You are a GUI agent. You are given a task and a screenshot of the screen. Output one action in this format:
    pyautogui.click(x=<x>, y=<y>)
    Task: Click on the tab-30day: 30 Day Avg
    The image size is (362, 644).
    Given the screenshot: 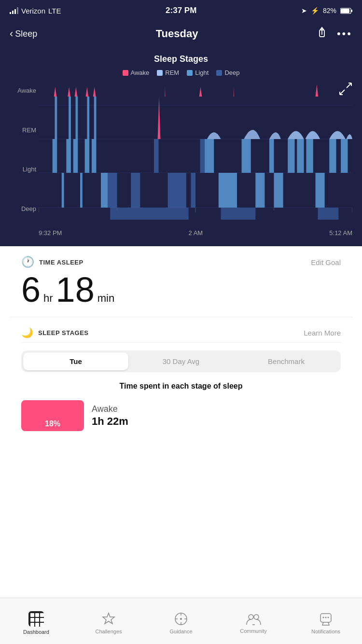 What is the action you would take?
    pyautogui.click(x=181, y=361)
    